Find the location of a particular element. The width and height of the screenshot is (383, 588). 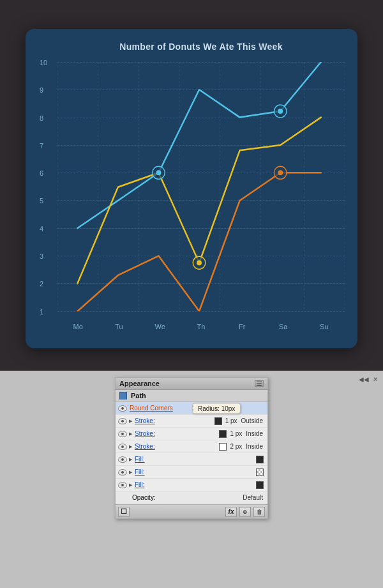

x-label-mo: Mo is located at coordinates (78, 327).